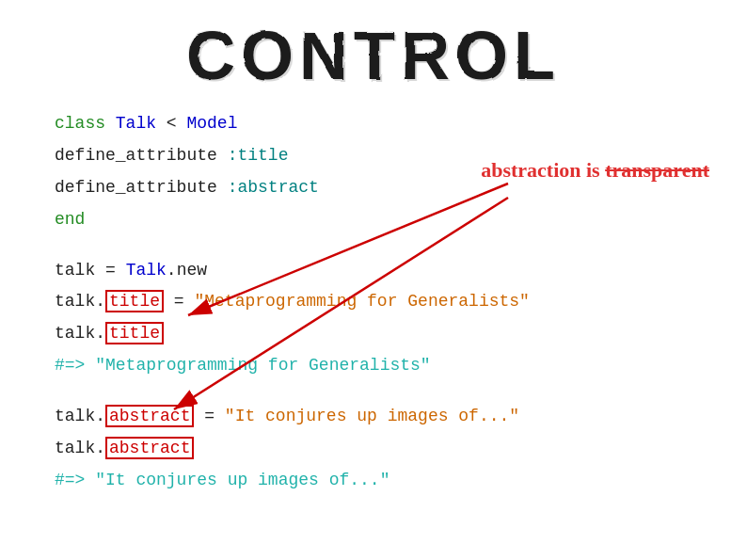 The height and width of the screenshot is (560, 747). I want to click on code-line-8: #=> "Metaprogramming for Generalists", so click(401, 366).